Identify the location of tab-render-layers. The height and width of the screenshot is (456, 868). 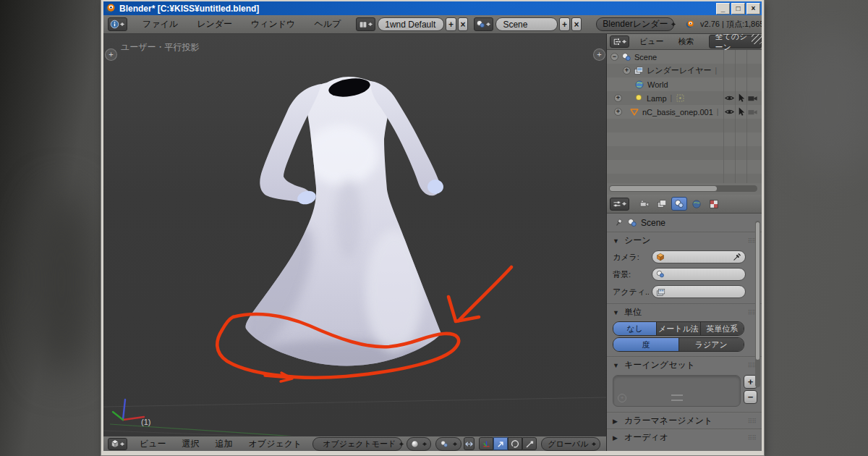
(662, 204).